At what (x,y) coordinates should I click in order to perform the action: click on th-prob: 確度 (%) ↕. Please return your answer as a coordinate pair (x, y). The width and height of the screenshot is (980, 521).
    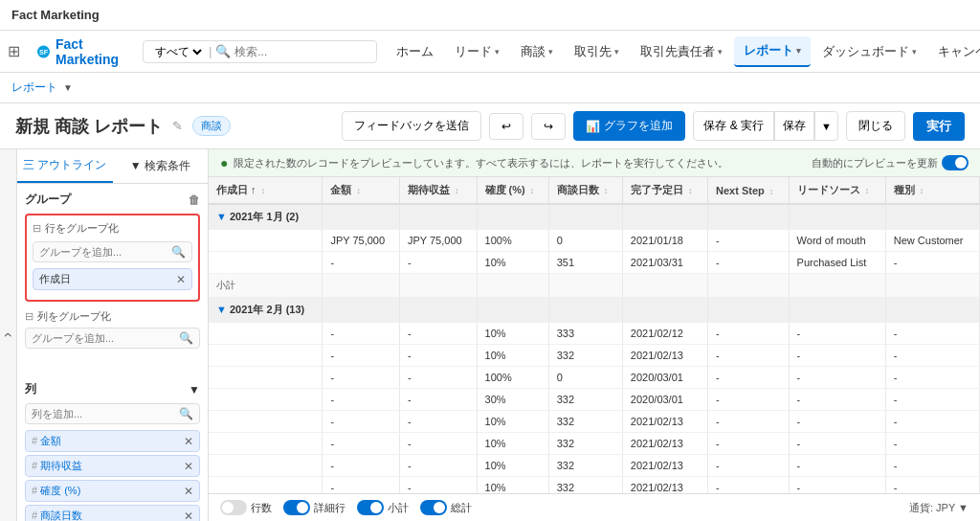
    Looking at the image, I should click on (513, 191).